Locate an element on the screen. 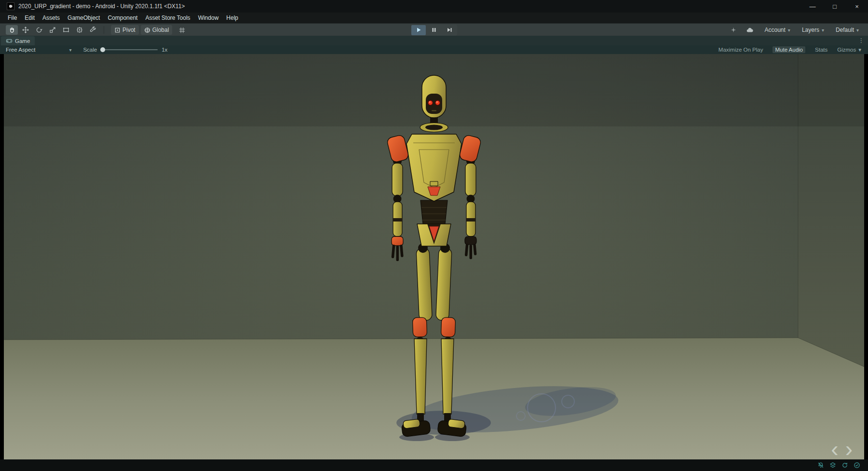  scale-icon is located at coordinates (53, 30).